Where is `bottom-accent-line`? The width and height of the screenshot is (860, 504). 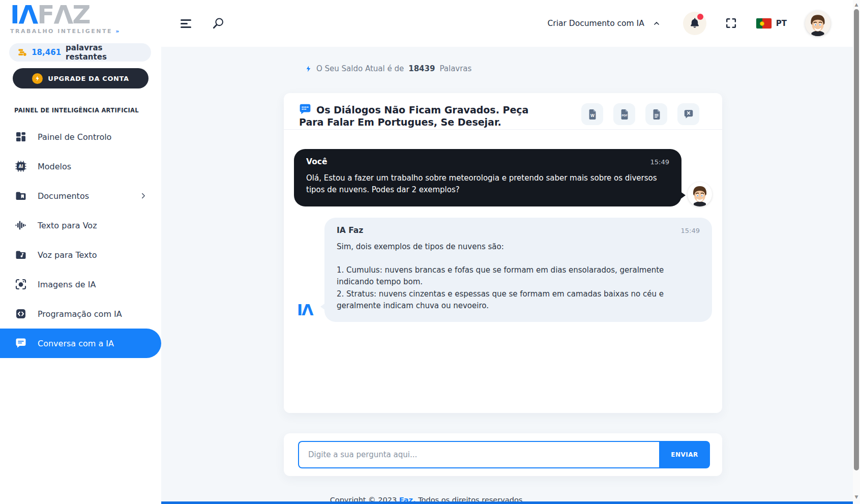
bottom-accent-line is located at coordinates (507, 502).